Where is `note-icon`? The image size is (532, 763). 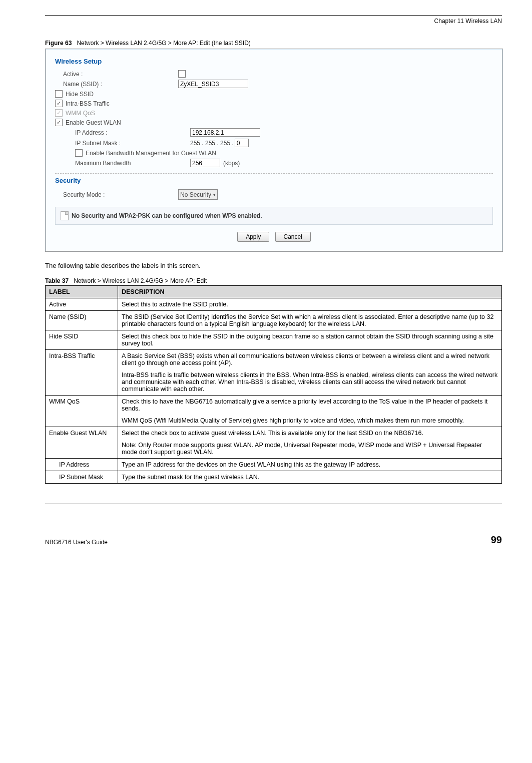 note-icon is located at coordinates (65, 216).